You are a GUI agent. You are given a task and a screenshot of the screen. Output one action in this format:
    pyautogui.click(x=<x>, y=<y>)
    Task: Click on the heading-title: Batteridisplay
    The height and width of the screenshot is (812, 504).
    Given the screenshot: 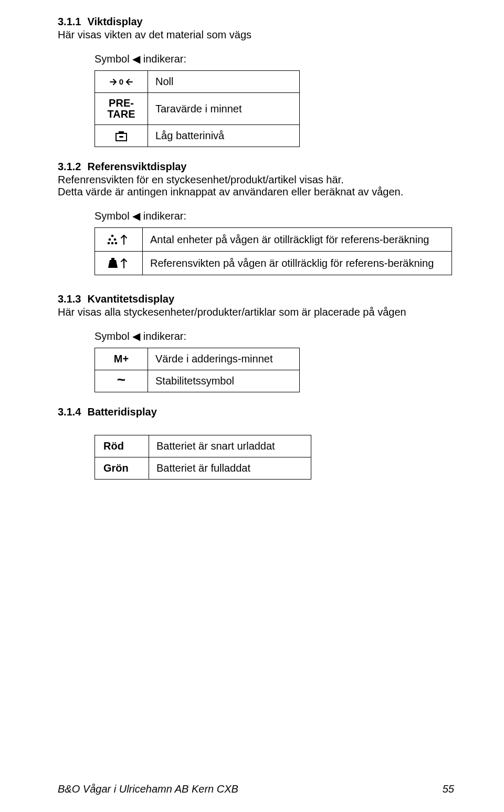 What is the action you would take?
    pyautogui.click(x=122, y=412)
    